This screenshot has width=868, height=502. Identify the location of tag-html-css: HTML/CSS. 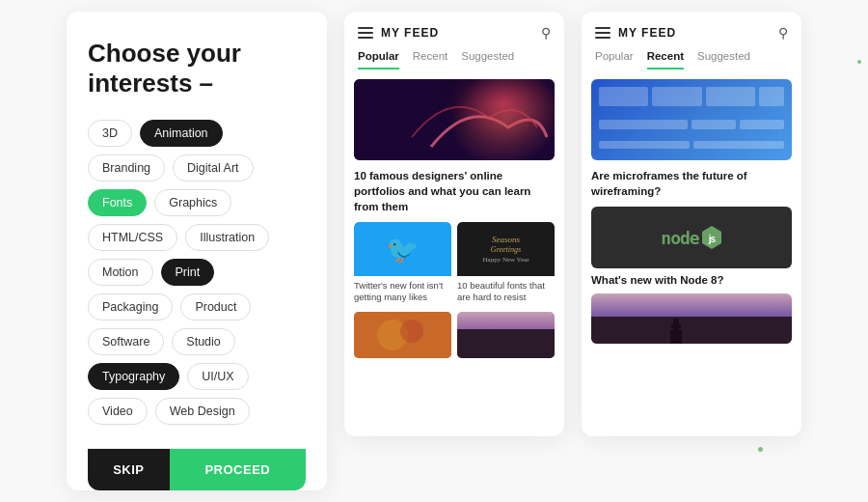
(133, 237).